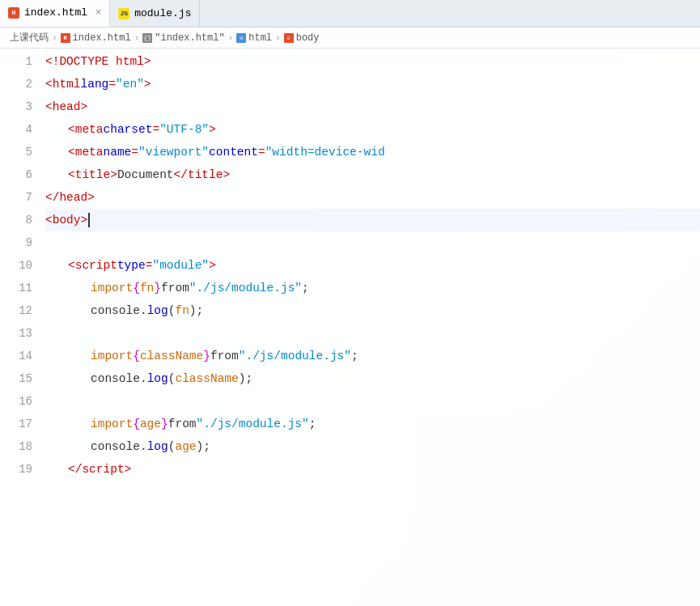 The height and width of the screenshot is (606, 700). What do you see at coordinates (63, 84) in the screenshot?
I see `code-html-open: <html` at bounding box center [63, 84].